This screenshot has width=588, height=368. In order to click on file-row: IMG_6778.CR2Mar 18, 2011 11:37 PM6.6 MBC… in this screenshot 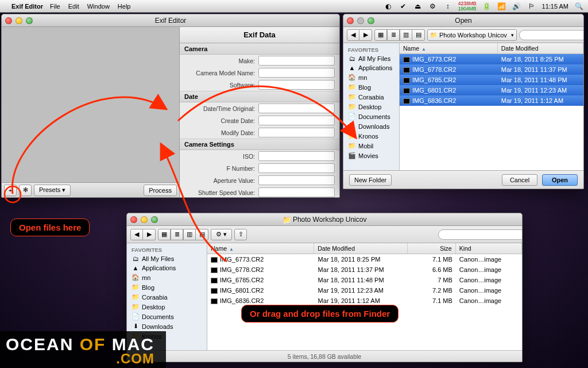, I will do `click(365, 270)`.